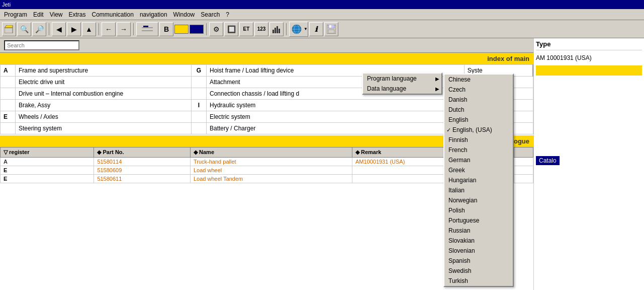 The height and width of the screenshot is (290, 644). Describe the element at coordinates (479, 281) in the screenshot. I see `lang-turkish: Turkish` at that location.